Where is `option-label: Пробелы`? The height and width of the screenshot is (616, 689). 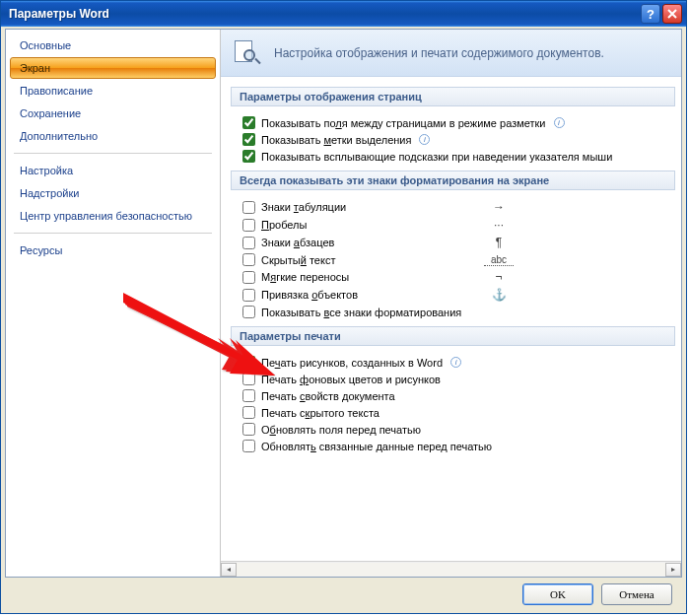
option-label: Пробелы is located at coordinates (370, 225).